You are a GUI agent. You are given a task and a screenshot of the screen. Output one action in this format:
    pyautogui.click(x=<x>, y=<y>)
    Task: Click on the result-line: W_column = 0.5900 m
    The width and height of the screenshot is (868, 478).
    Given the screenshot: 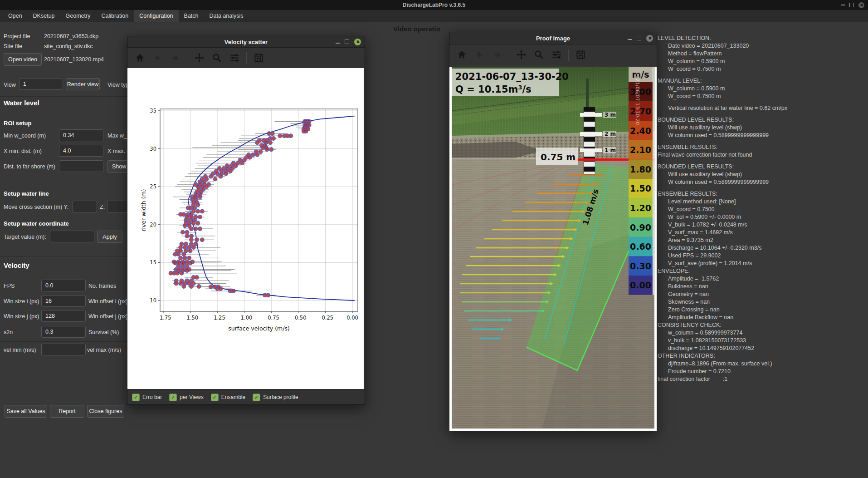 What is the action you would take?
    pyautogui.click(x=761, y=62)
    